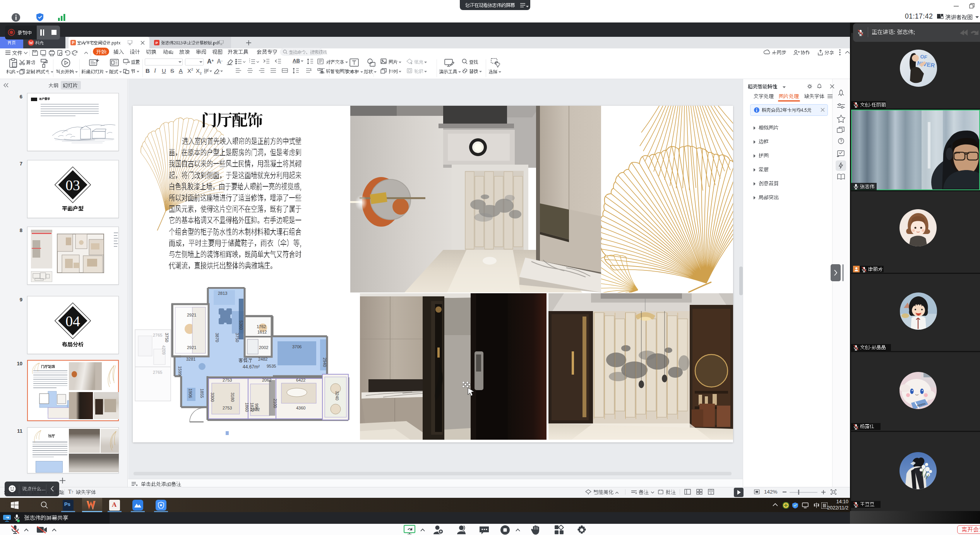 The width and height of the screenshot is (980, 535). I want to click on svg-text: 1855, so click(202, 393).